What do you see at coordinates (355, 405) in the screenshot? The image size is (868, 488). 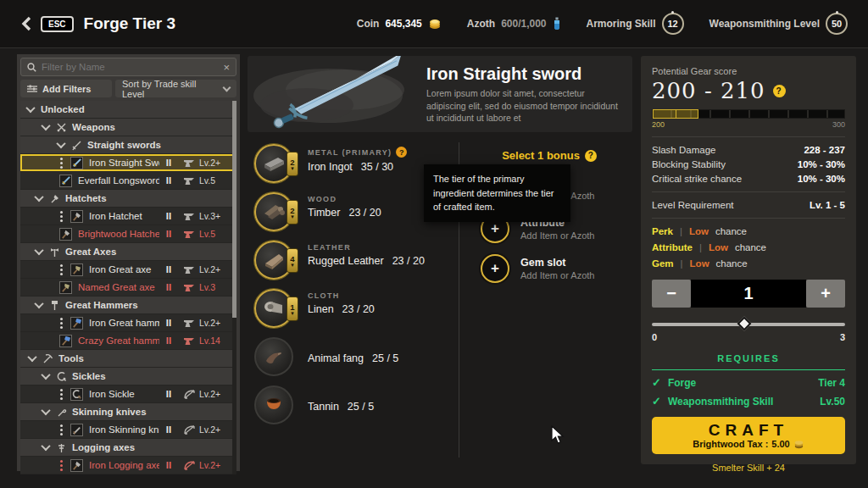 I see `ingredient-tannin: Tannin25 / 5` at bounding box center [355, 405].